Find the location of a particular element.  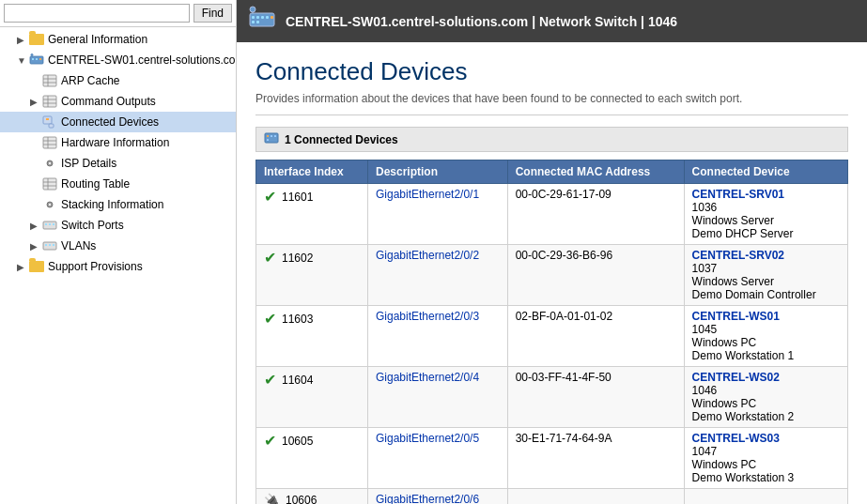

tree-label-stacking-information: Stacking Information is located at coordinates (113, 205).